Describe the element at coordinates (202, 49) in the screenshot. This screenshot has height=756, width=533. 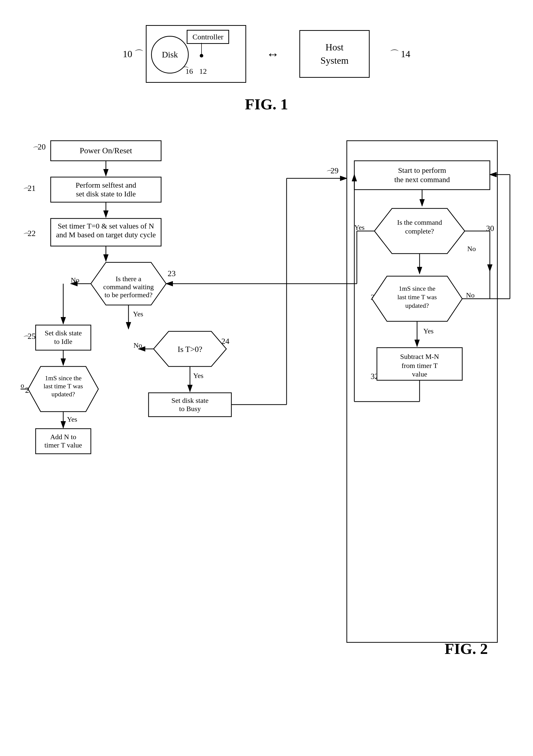
I see `controller-line` at that location.